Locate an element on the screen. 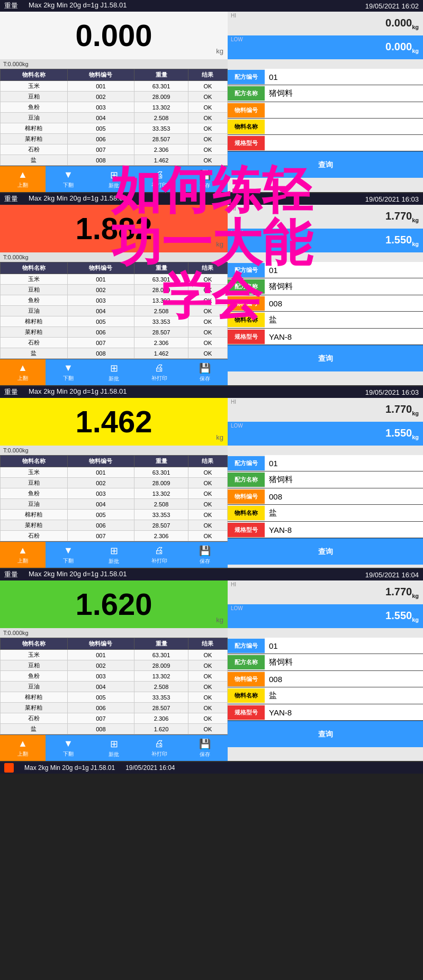  left-col: 0.000 kg T:0.000kg 物料名称物料编号重量结果 is located at coordinates (114, 102).